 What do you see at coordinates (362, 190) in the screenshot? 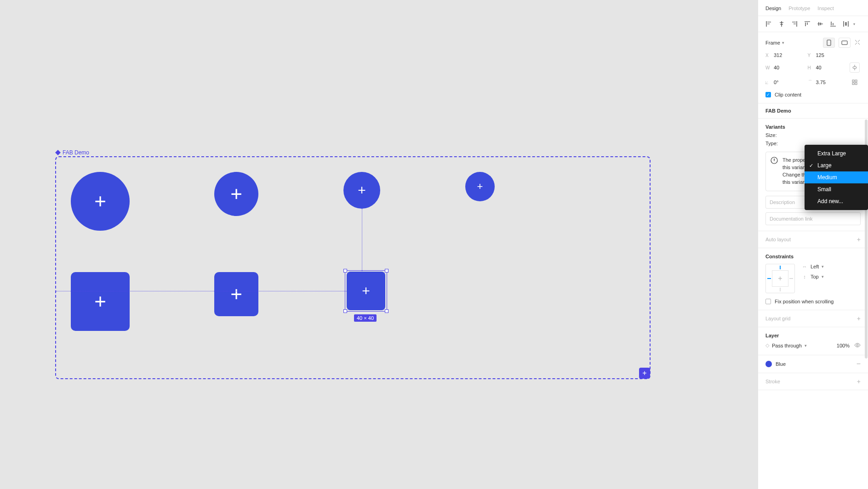
I see `fab-variant-medium-circle: +` at bounding box center [362, 190].